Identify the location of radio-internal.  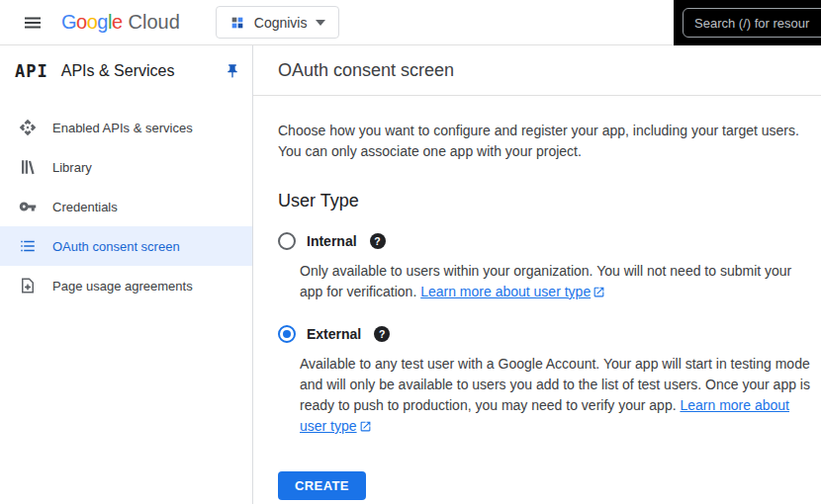
(287, 241).